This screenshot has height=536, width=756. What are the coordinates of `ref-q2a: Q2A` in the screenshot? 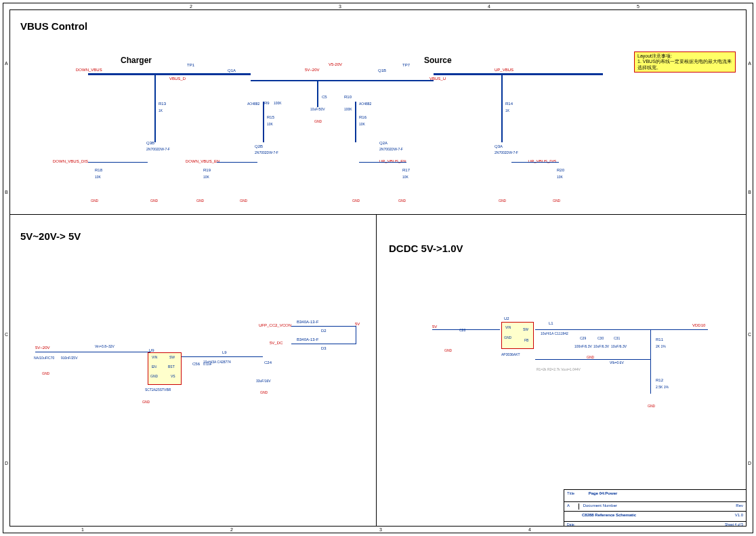 It's located at (383, 144).